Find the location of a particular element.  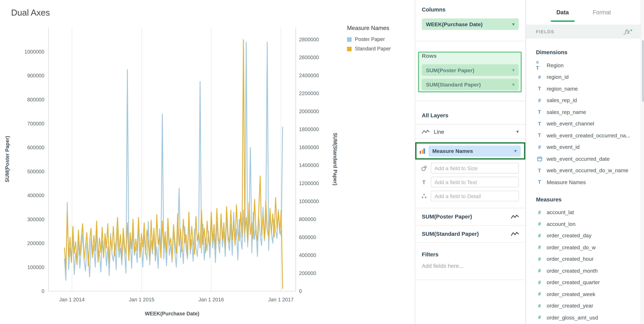

field-label: web_event_occurred_date is located at coordinates (578, 159).